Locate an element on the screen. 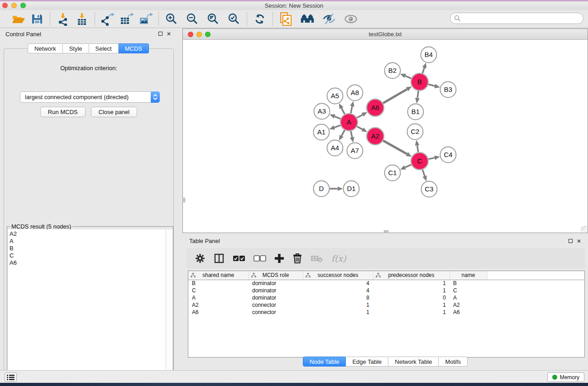 The height and width of the screenshot is (386, 588). float-table-panel-icon is located at coordinates (570, 241).